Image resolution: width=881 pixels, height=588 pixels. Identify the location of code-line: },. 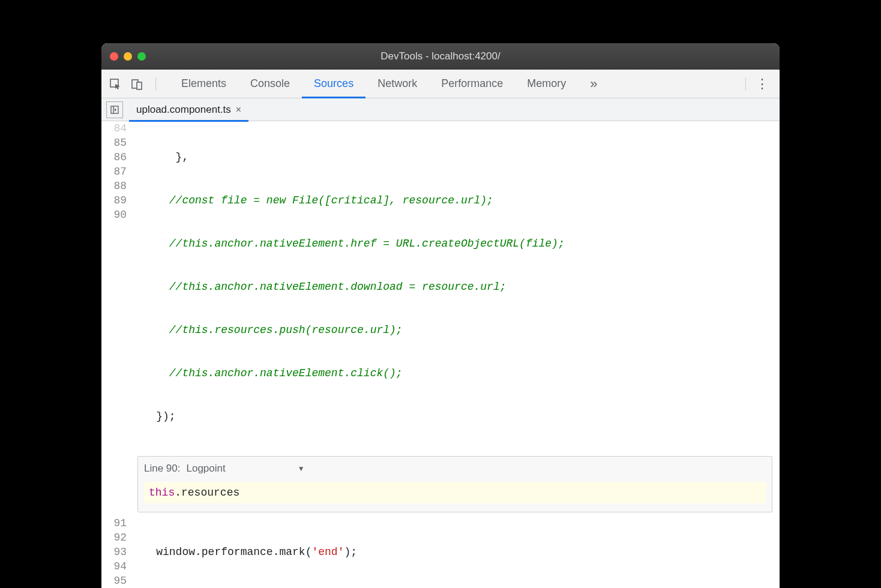
(455, 157).